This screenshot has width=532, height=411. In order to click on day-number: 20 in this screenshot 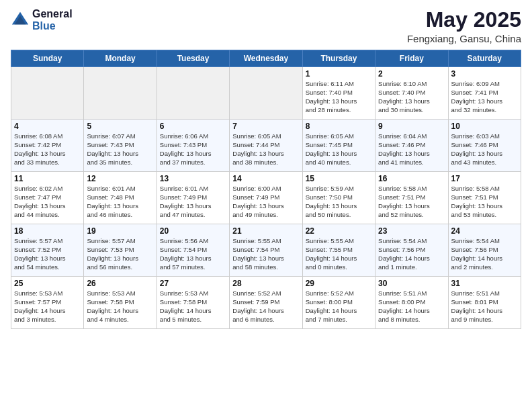, I will do `click(193, 231)`.